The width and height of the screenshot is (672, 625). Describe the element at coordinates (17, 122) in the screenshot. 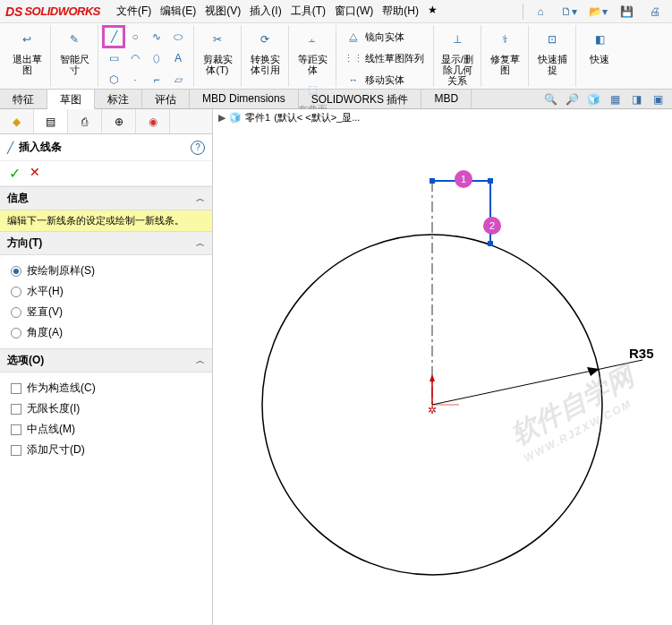

I see `feature-tree-tab: ◆` at that location.